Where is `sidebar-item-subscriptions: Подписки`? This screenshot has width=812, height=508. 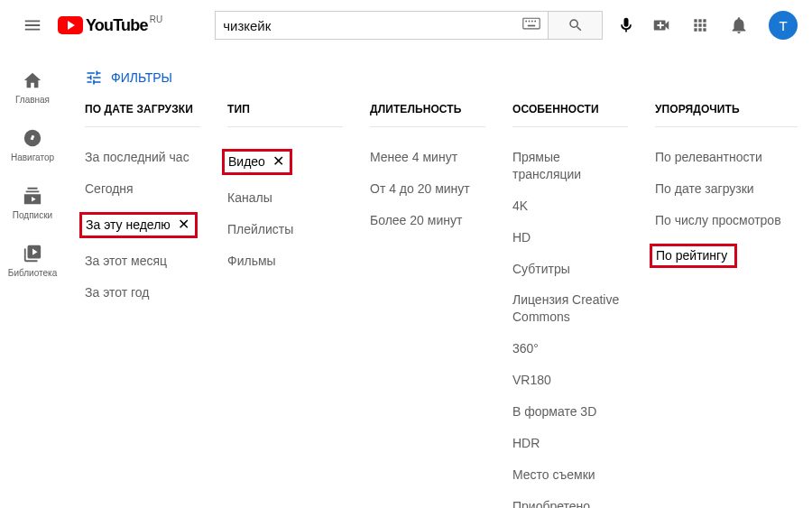 sidebar-item-subscriptions: Подписки is located at coordinates (32, 202).